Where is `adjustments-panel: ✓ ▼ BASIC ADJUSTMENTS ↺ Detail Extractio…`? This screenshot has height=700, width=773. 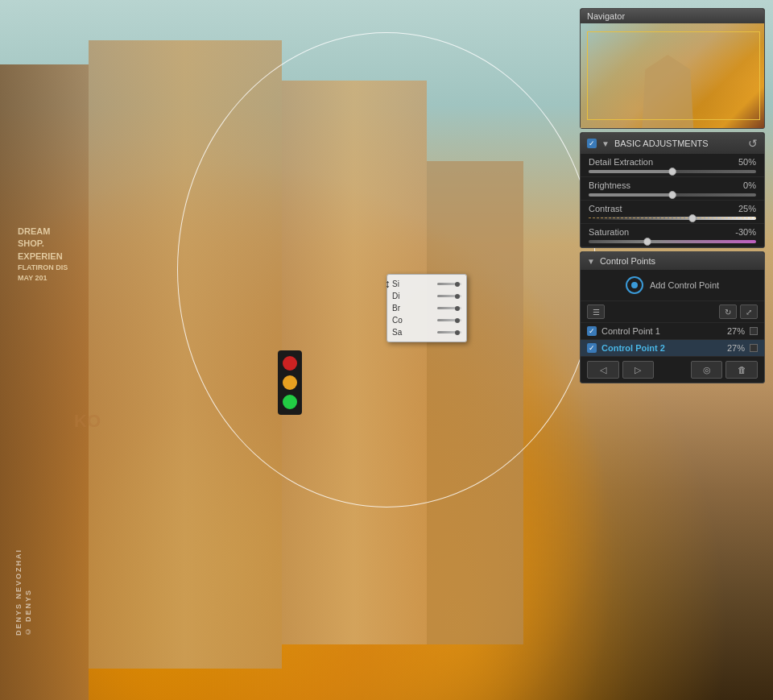
adjustments-panel: ✓ ▼ BASIC ADJUSTMENTS ↺ Detail Extractio… is located at coordinates (672, 190).